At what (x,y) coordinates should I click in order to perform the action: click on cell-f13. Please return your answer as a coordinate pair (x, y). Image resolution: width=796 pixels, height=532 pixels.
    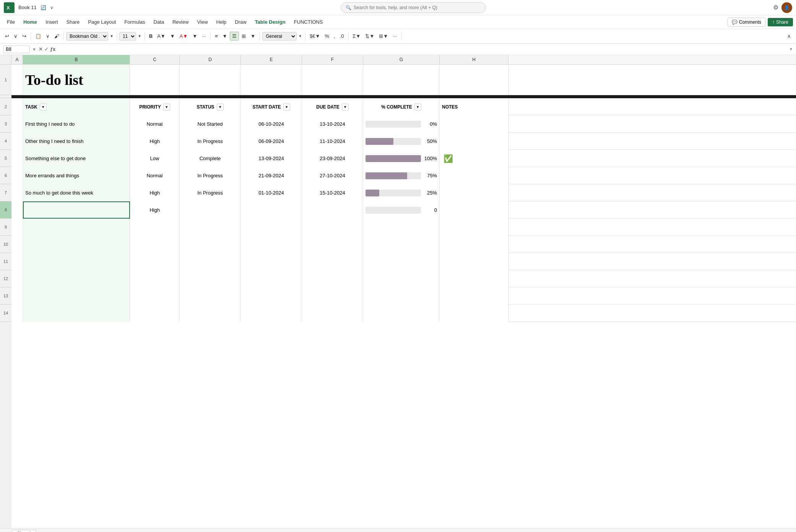
    Looking at the image, I should click on (333, 296).